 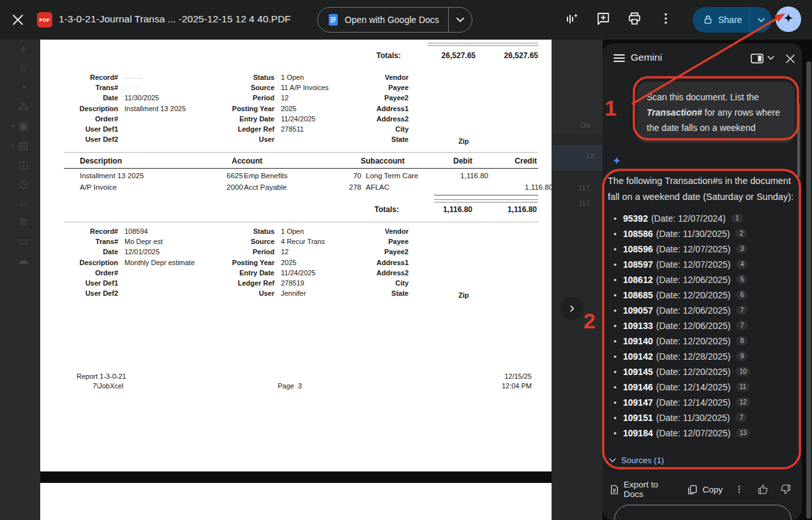 I want to click on prompt-bold-term: Transaction#, so click(x=674, y=112).